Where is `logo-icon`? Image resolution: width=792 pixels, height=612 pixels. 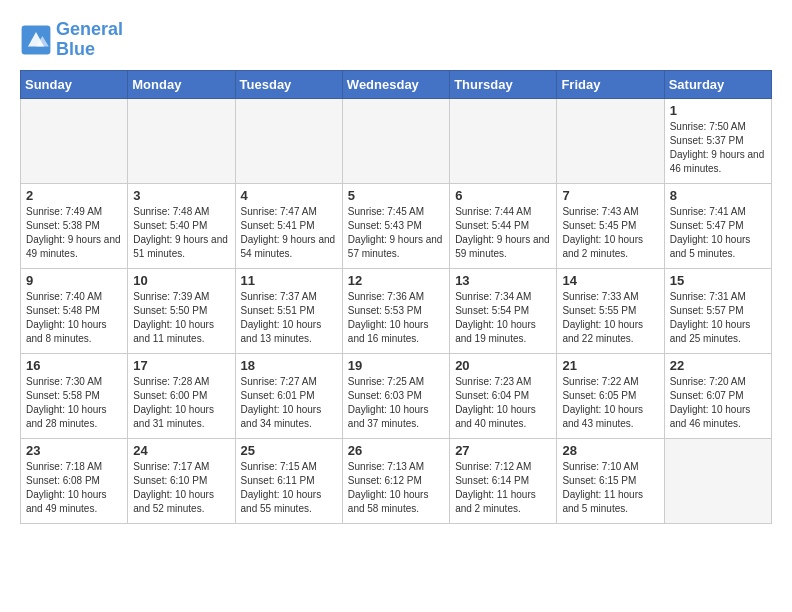 logo-icon is located at coordinates (36, 40).